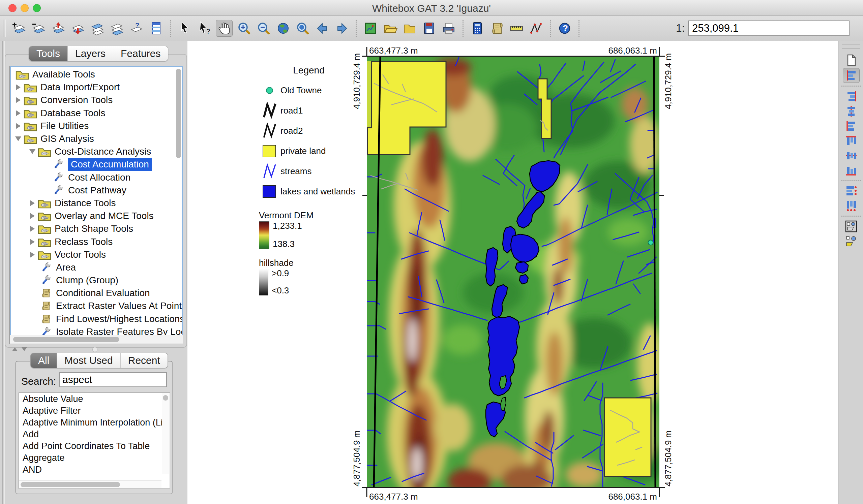  I want to click on tree-item-vector-tools: Vector Tools, so click(97, 255).